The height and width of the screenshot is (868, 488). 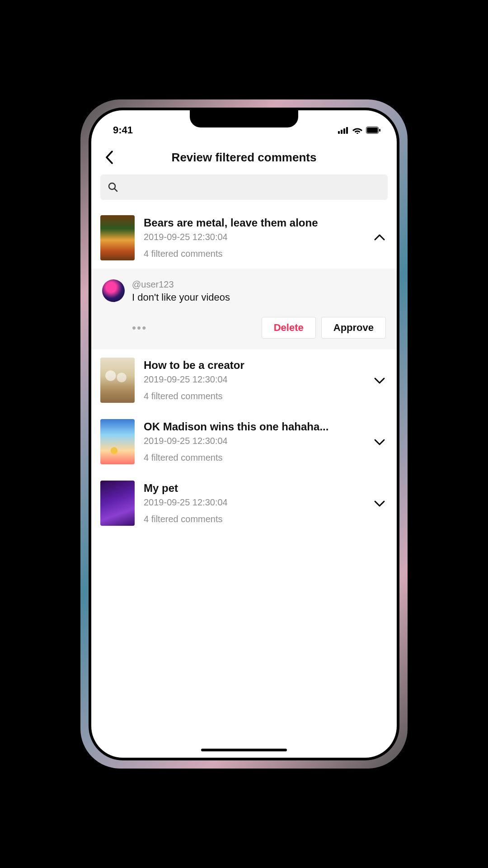 I want to click on video-meta: How to be a creator 2019-09-25 12:30:04 …, so click(x=254, y=380).